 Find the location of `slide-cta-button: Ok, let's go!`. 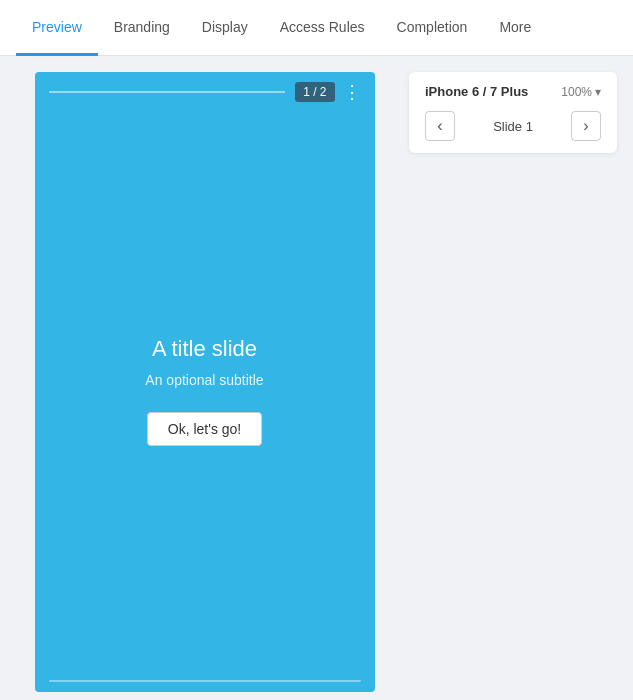

slide-cta-button: Ok, let's go! is located at coordinates (204, 429).